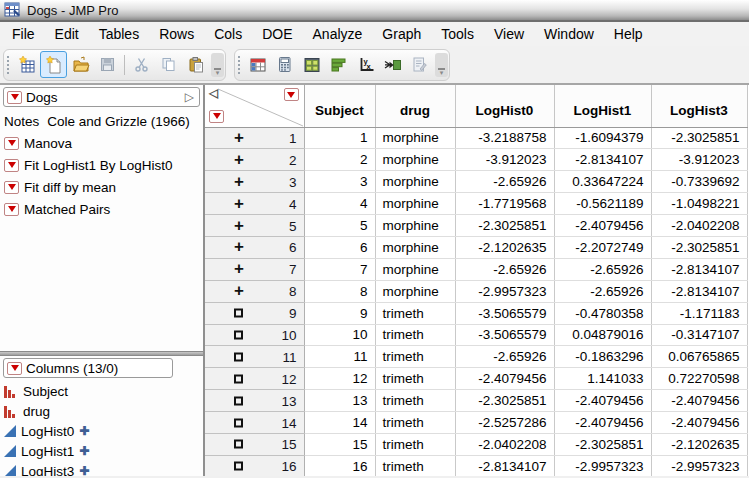 Image resolution: width=749 pixels, height=478 pixels. What do you see at coordinates (102, 391) in the screenshot?
I see `column-list-item: Subject` at bounding box center [102, 391].